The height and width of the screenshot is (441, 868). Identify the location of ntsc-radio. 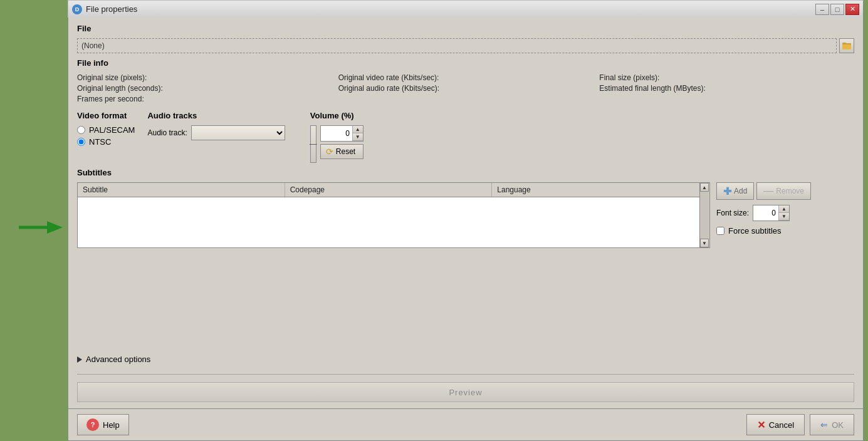
(81, 142).